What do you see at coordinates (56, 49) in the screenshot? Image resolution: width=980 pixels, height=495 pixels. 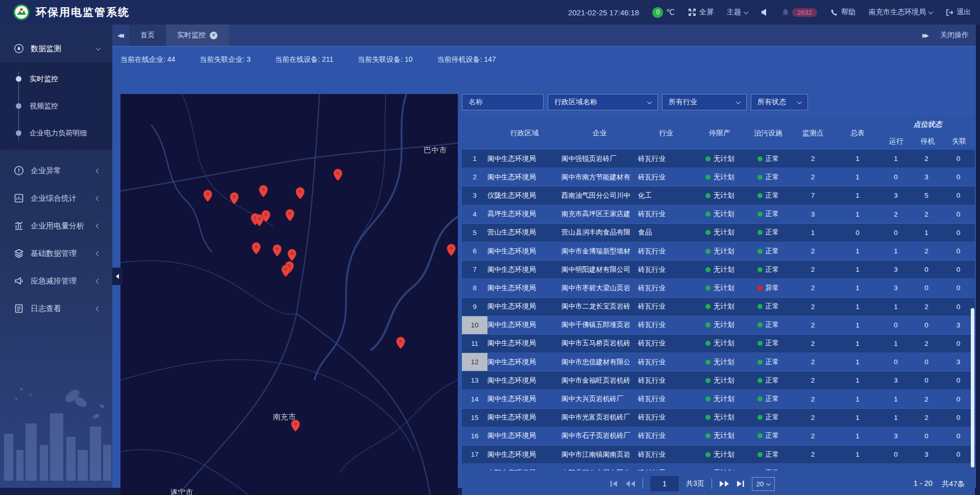 I see `sidebar-item-data-monitor: 数据监测` at bounding box center [56, 49].